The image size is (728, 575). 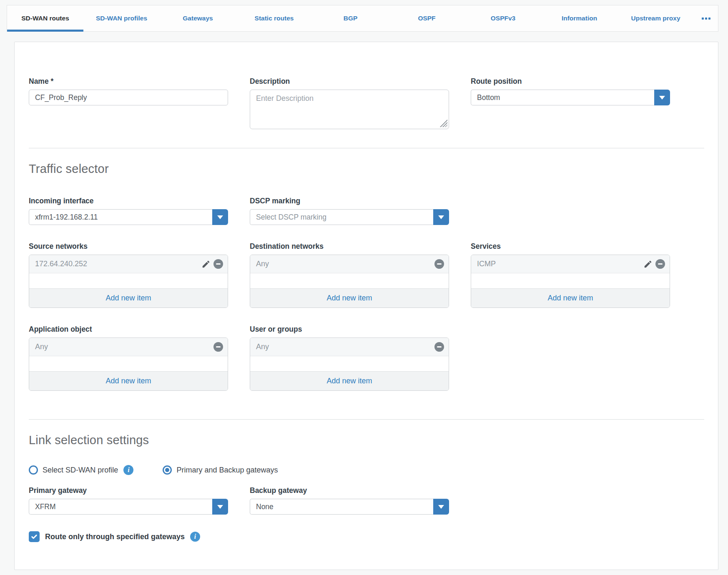 I want to click on application-object-label: Application object, so click(x=128, y=329).